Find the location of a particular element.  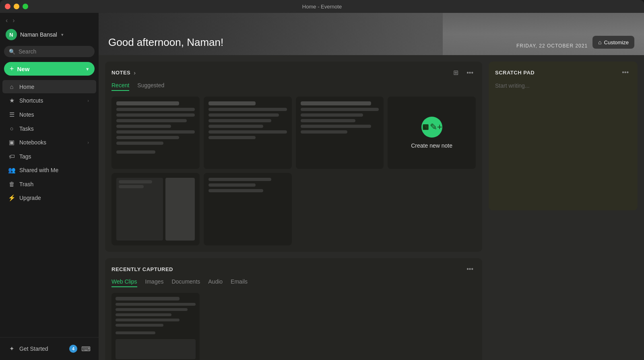

nav-back-button: ‹ is located at coordinates (6, 21).